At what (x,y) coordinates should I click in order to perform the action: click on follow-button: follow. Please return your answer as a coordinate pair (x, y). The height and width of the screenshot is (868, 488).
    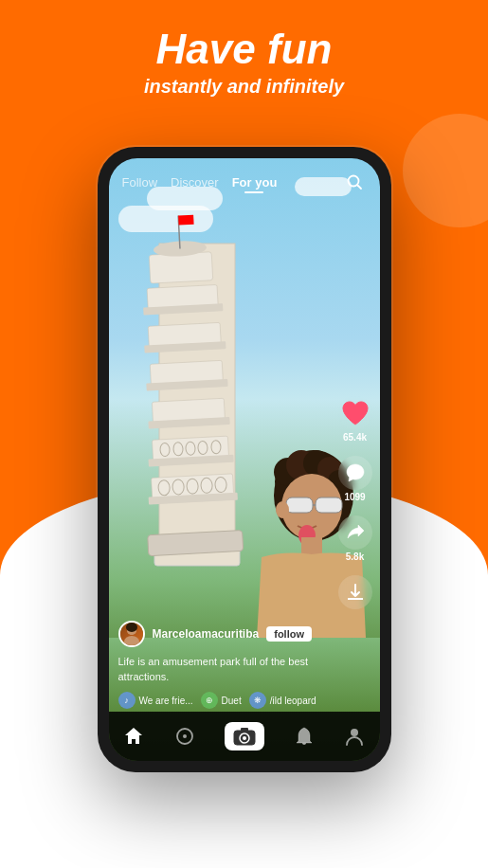
    Looking at the image, I should click on (289, 634).